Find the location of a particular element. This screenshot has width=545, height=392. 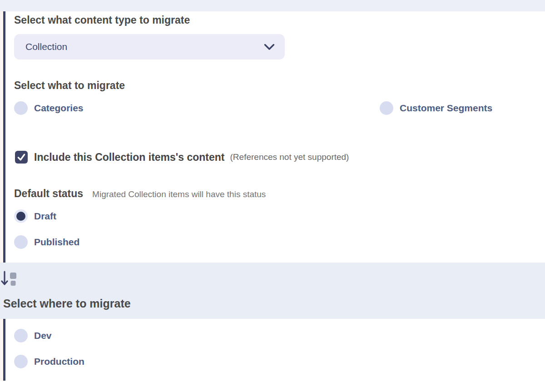

default-status-subtitle: Migrated Collection items will have this… is located at coordinates (179, 194).